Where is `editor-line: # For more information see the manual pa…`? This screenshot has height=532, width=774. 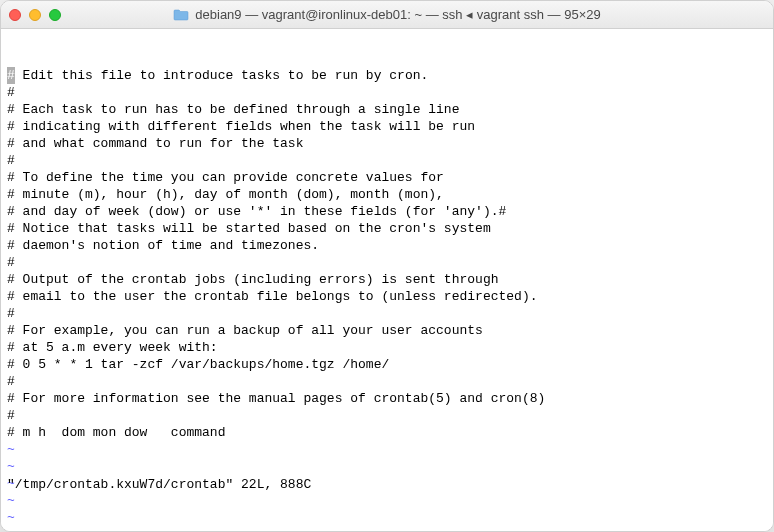
editor-line: # For more information see the manual pa… is located at coordinates (387, 398).